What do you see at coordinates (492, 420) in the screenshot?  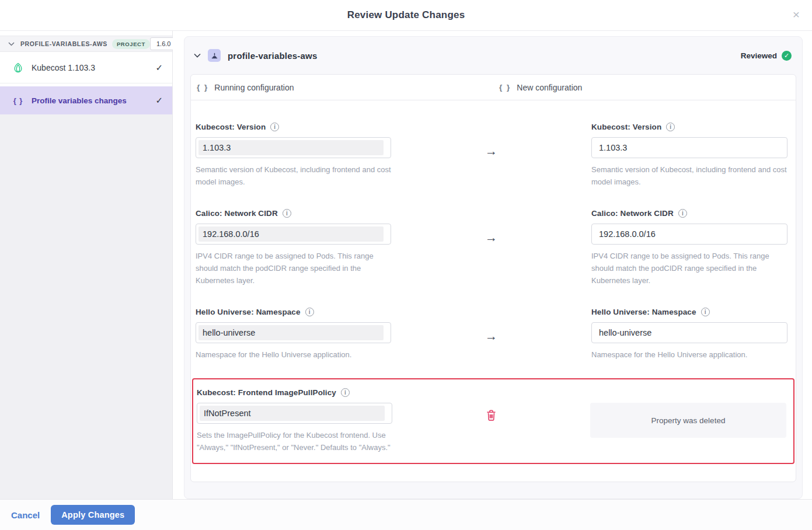 I see `field-row-kubecost-imagepullpolicy: Kubecost: Frontend ImagePullPolicy i IfN…` at bounding box center [492, 420].